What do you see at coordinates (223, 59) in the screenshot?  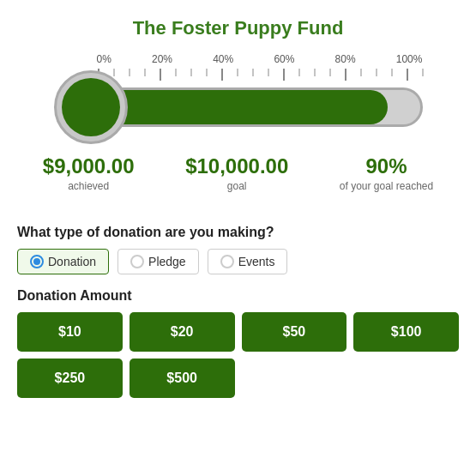 I see `pct-40: 40%` at bounding box center [223, 59].